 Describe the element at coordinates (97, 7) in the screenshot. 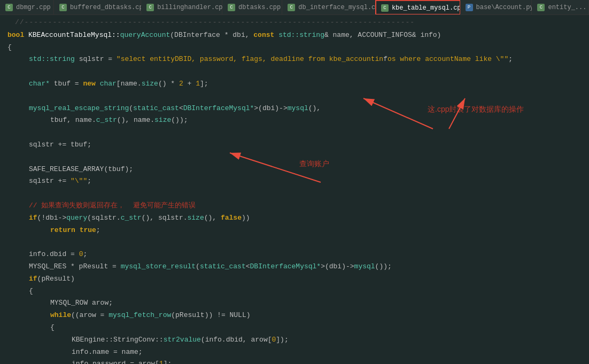

I see `tab-buffered: C buffered_dbtasks.cpp ×` at that location.